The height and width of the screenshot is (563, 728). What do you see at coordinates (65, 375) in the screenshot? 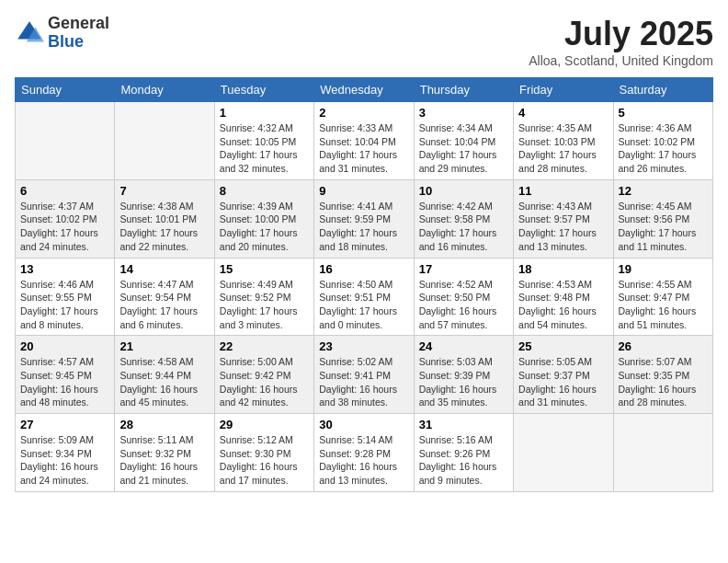
I see `day-cell: 20Sunrise: 4:57 AMSunset: 9:45 PMDayligh…` at bounding box center [65, 375].